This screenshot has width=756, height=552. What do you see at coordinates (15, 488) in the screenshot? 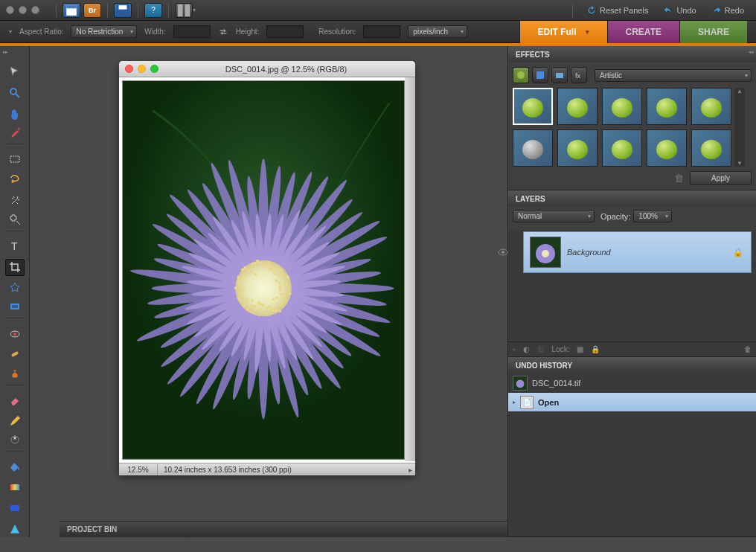
I see `gradient-tool` at bounding box center [15, 488].